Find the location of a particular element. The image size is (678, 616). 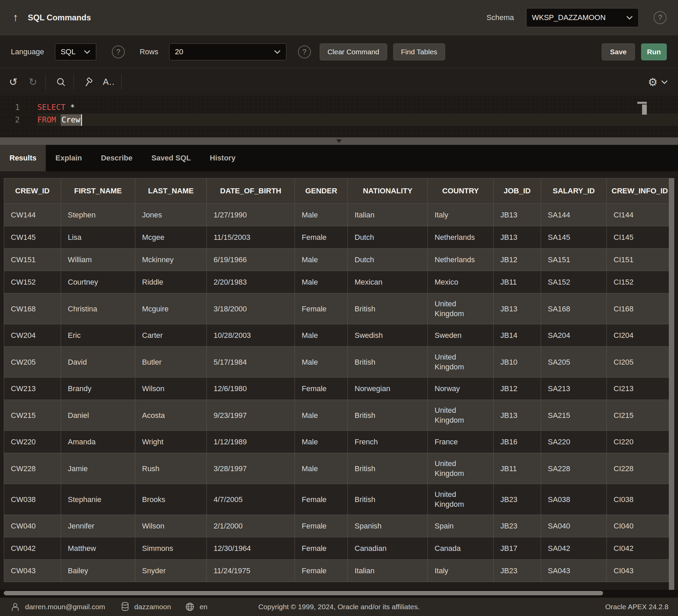

editor-scrollbar-thumb is located at coordinates (644, 110).